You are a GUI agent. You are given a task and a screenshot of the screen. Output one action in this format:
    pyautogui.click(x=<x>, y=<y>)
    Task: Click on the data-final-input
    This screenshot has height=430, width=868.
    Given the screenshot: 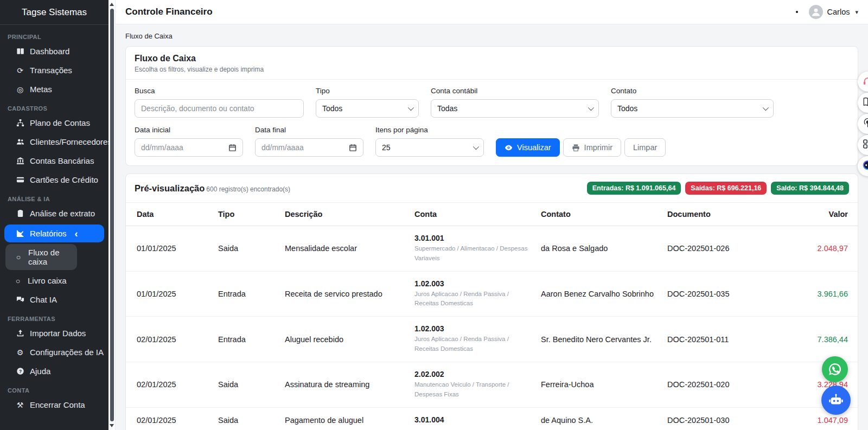 What is the action you would take?
    pyautogui.click(x=309, y=147)
    